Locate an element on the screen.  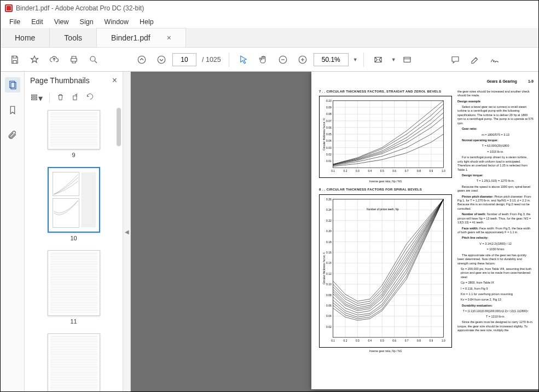
svg-text: 0.2 is located at coordinates (346, 341).